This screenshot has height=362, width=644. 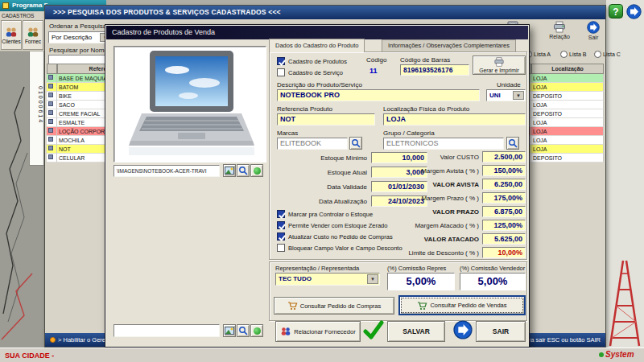 I want to click on table-header-localizacao: Localização, so click(x=568, y=69).